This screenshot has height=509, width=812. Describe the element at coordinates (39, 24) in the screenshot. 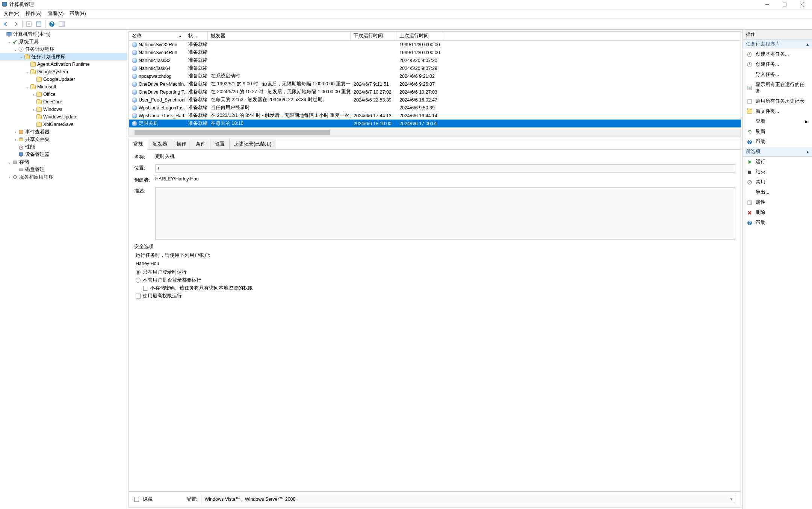

I see `properties-button` at that location.